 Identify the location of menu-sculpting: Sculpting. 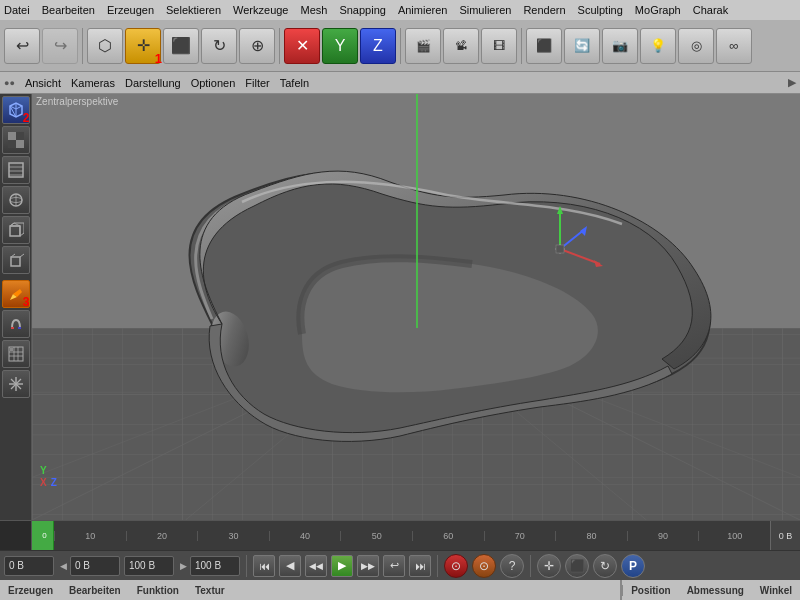
(600, 10).